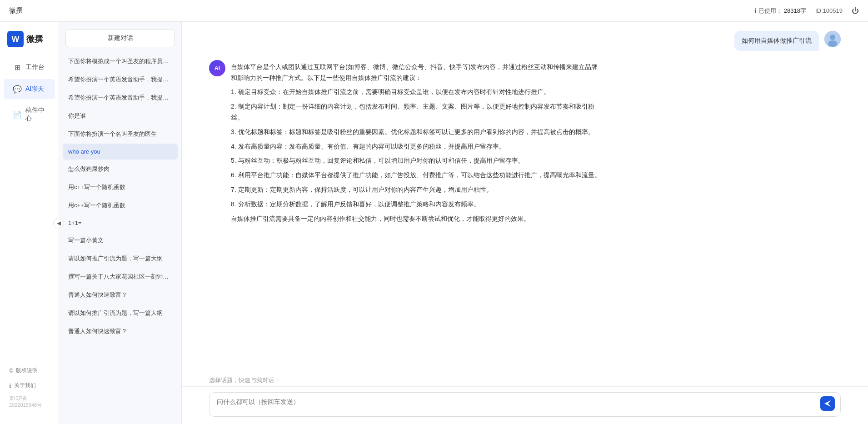 The image size is (868, 424). Describe the element at coordinates (120, 223) in the screenshot. I see `chat-history-item: 1+1=` at that location.